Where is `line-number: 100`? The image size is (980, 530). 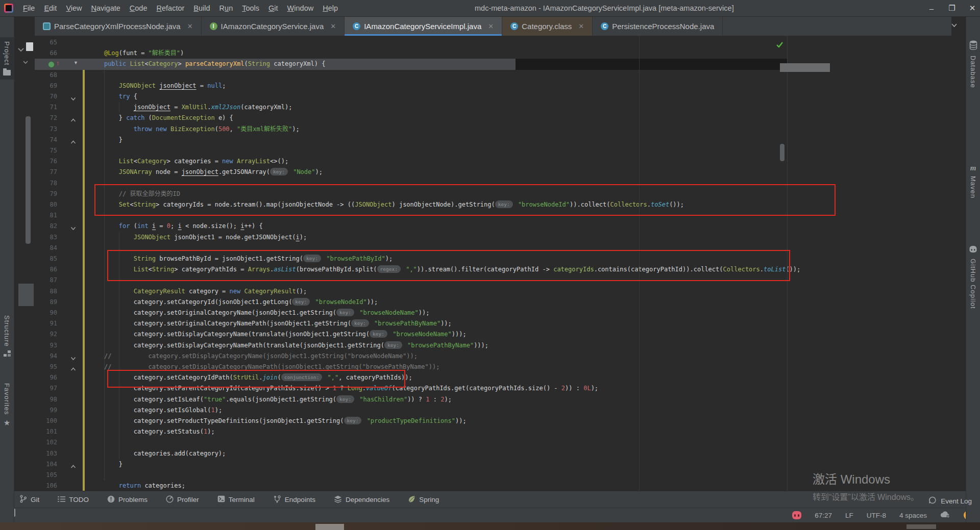 line-number: 100 is located at coordinates (46, 421).